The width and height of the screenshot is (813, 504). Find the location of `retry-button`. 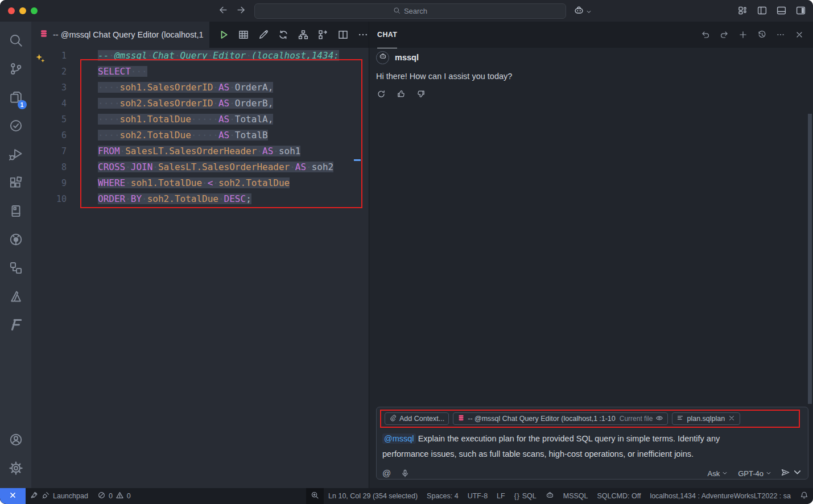

retry-button is located at coordinates (381, 94).